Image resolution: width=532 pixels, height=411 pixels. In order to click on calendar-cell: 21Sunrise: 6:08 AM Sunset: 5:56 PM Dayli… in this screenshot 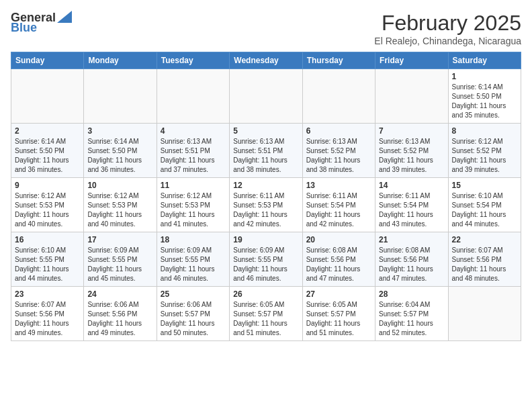, I will do `click(412, 259)`.